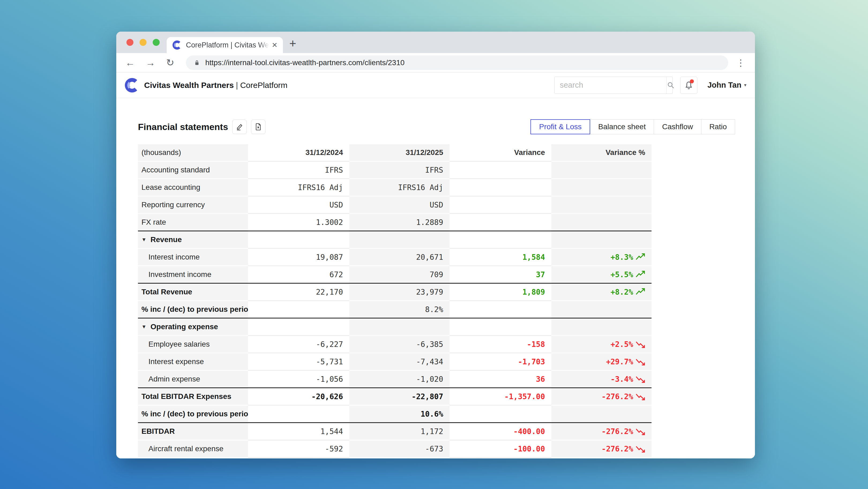 This screenshot has width=868, height=489. What do you see at coordinates (400, 449) in the screenshot?
I see `value-2025: -673` at bounding box center [400, 449].